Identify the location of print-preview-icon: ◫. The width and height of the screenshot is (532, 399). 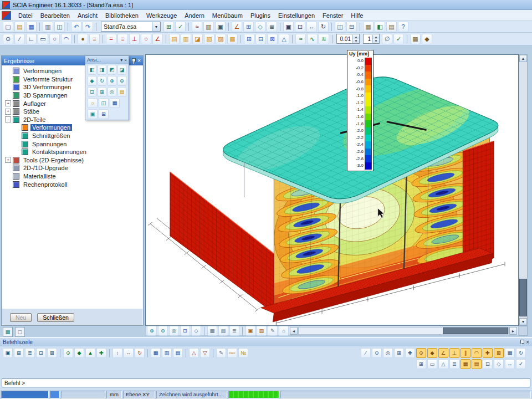
(60, 27).